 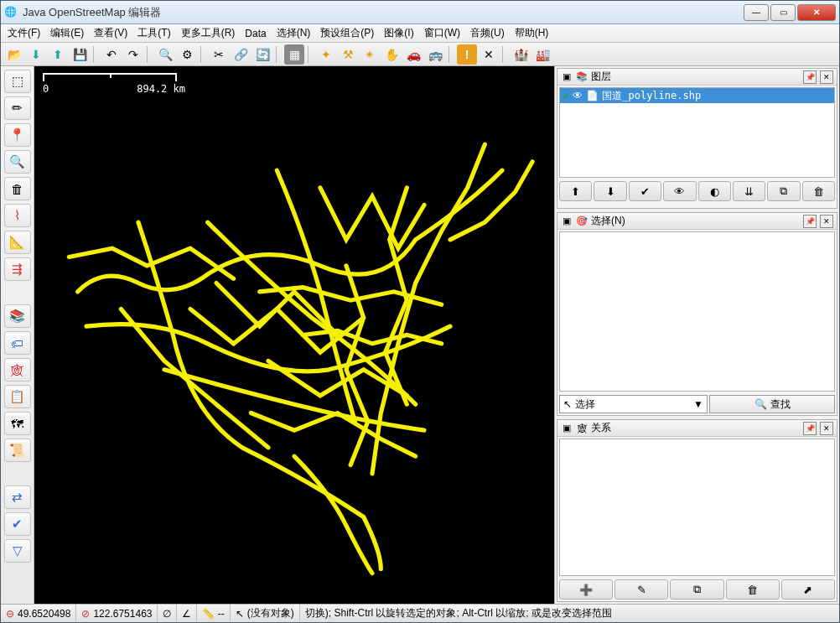 I want to click on merge-icon: ⇊, so click(x=749, y=191).